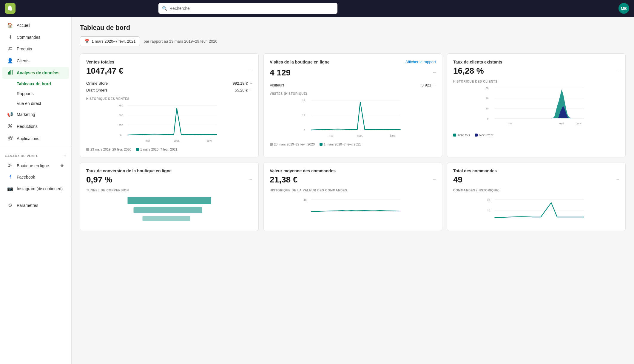 The width and height of the screenshot is (634, 364). I want to click on sidebar-item-applications: Applications, so click(36, 139).